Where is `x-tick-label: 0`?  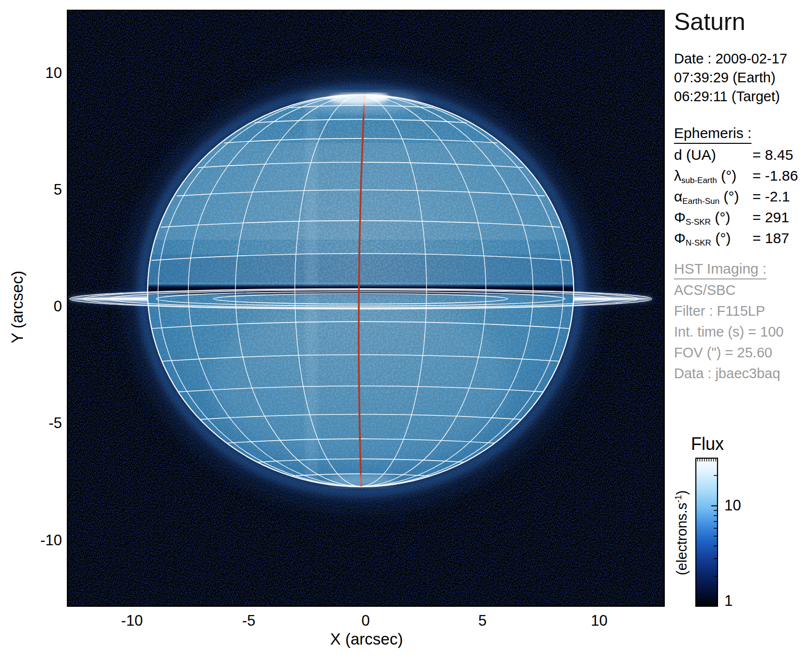 x-tick-label: 0 is located at coordinates (365, 621).